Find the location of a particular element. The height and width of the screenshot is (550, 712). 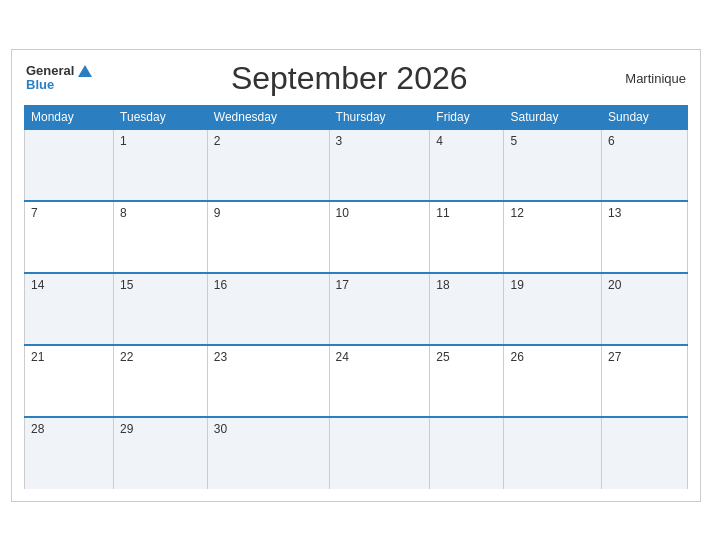

calendar-day-cell: 28 is located at coordinates (70, 453).